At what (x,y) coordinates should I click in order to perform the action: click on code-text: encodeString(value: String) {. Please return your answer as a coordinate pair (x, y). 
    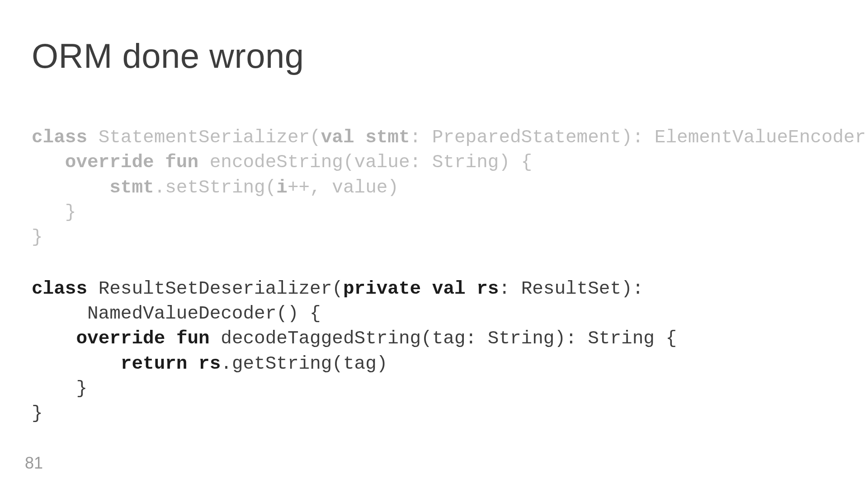
    Looking at the image, I should click on (365, 162).